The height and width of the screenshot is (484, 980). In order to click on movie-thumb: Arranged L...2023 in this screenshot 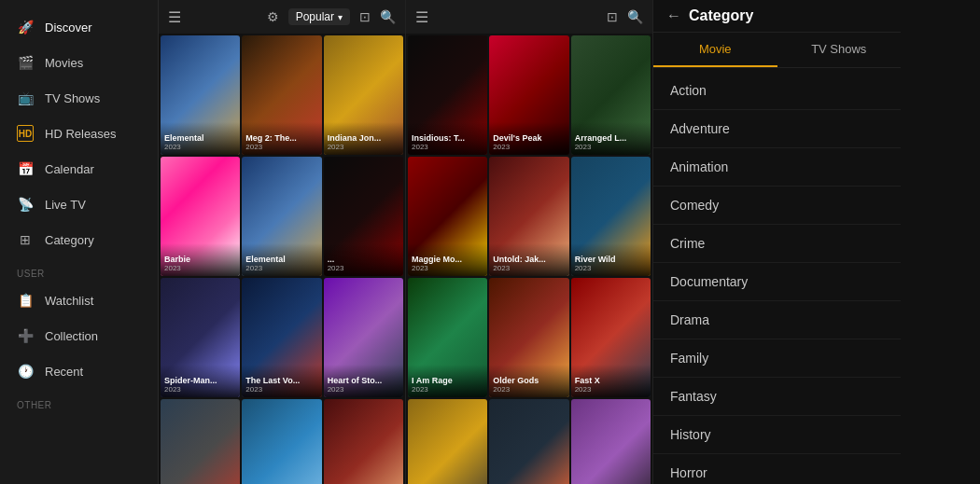, I will do `click(610, 95)`.